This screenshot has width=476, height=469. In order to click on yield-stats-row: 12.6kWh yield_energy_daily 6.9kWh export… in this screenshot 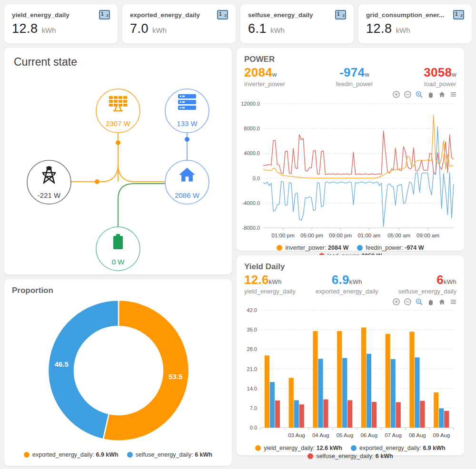, I will do `click(350, 283)`.